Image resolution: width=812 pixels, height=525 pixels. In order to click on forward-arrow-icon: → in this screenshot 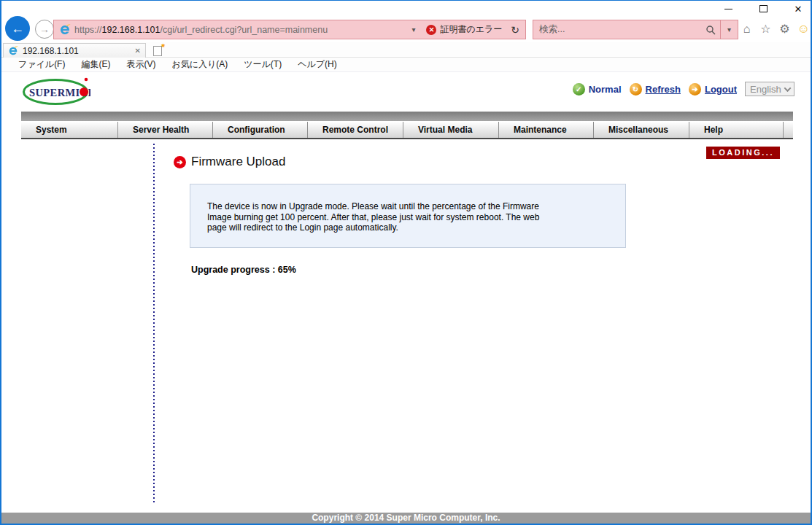, I will do `click(45, 29)`.